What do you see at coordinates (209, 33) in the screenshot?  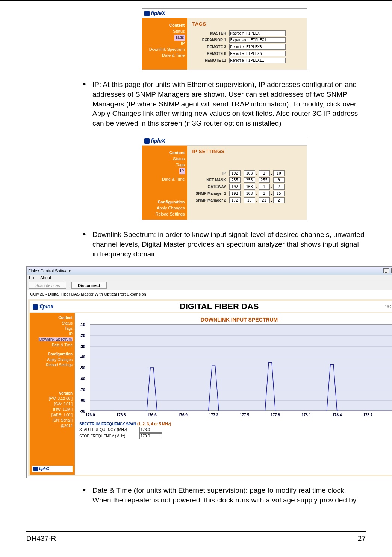 I see `tags-row-label: MASTER` at bounding box center [209, 33].